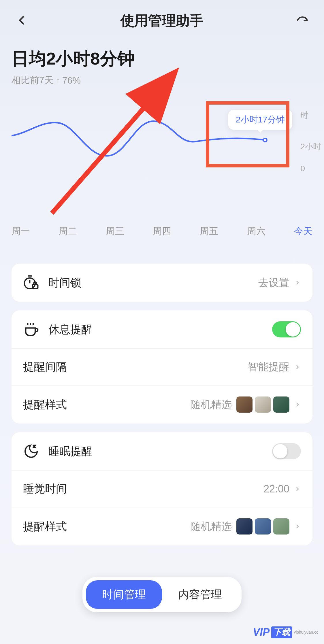  I want to click on time-lock-card: 时间锁 去设置, so click(162, 283).